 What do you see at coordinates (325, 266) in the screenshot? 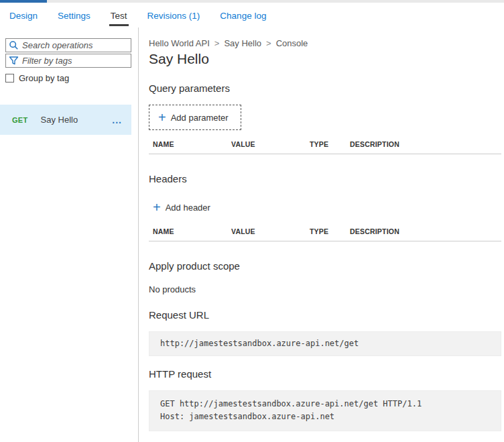
I see `product-scope-heading: Apply product scope` at bounding box center [325, 266].